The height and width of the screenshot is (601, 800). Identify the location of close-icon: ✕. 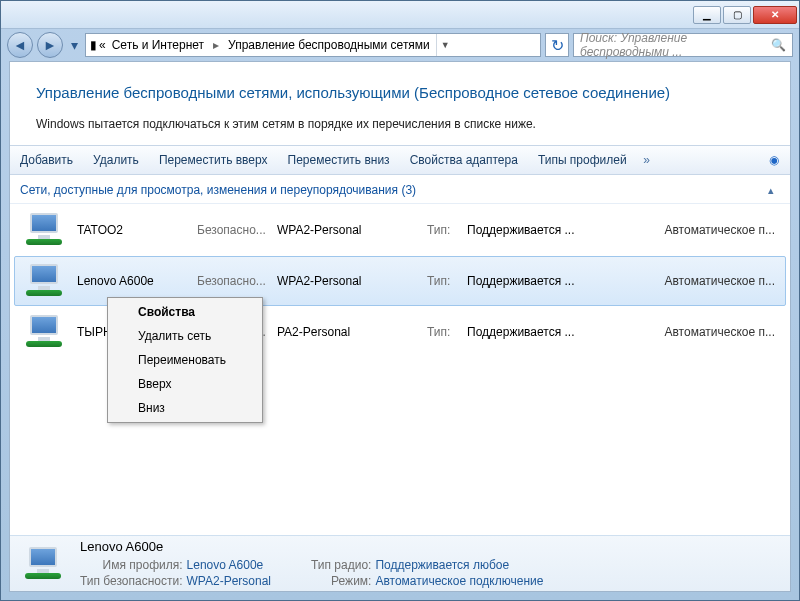
(775, 14).